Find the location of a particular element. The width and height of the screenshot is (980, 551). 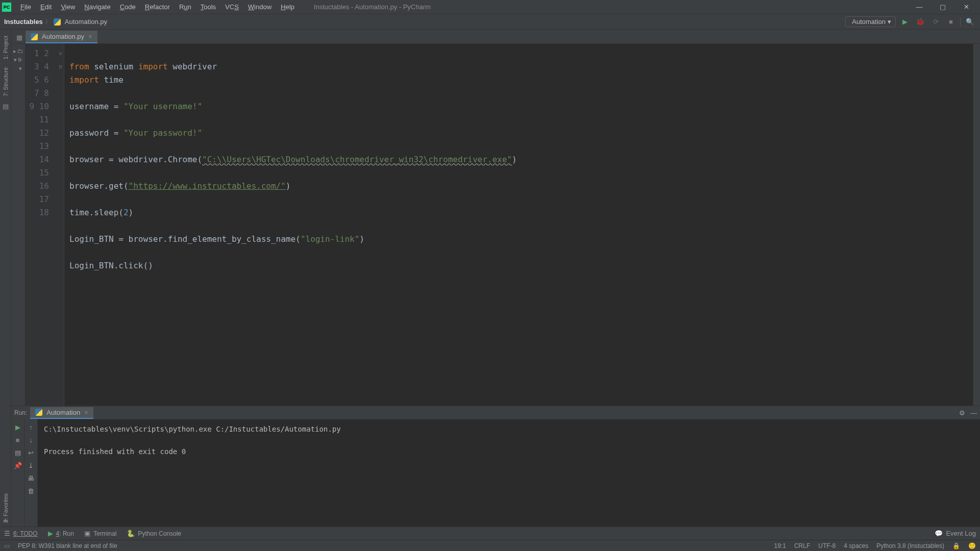

debug-button: 🐞 is located at coordinates (920, 22).